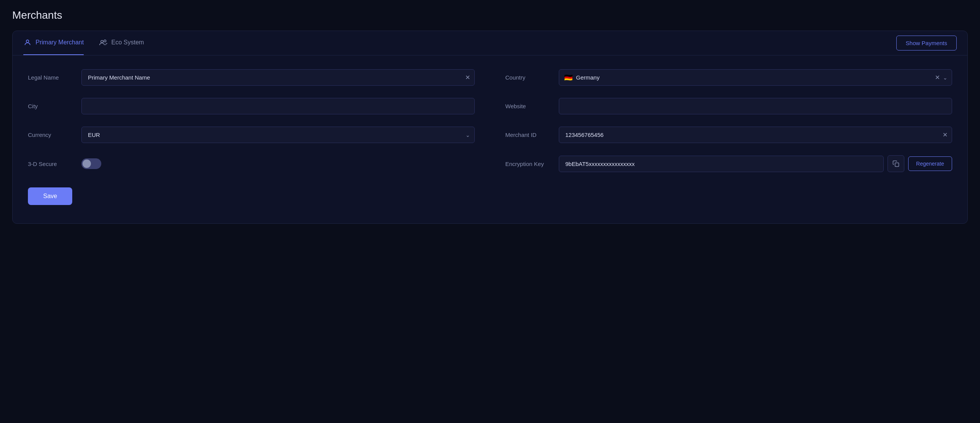 This screenshot has height=423, width=980. Describe the element at coordinates (755, 135) in the screenshot. I see `merchant-id-wrapper: ✕` at that location.